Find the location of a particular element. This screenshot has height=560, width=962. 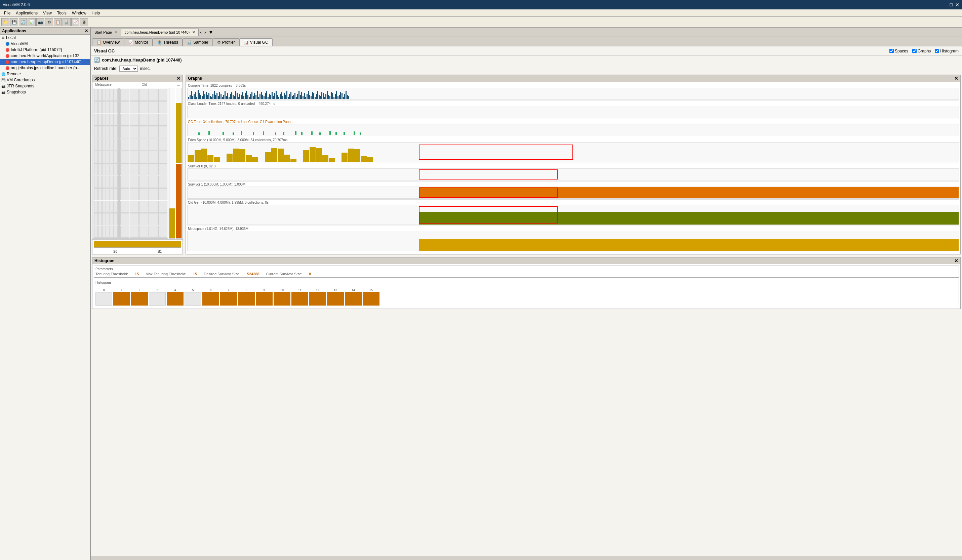

histogram-close-button: ✕ is located at coordinates (956, 261).